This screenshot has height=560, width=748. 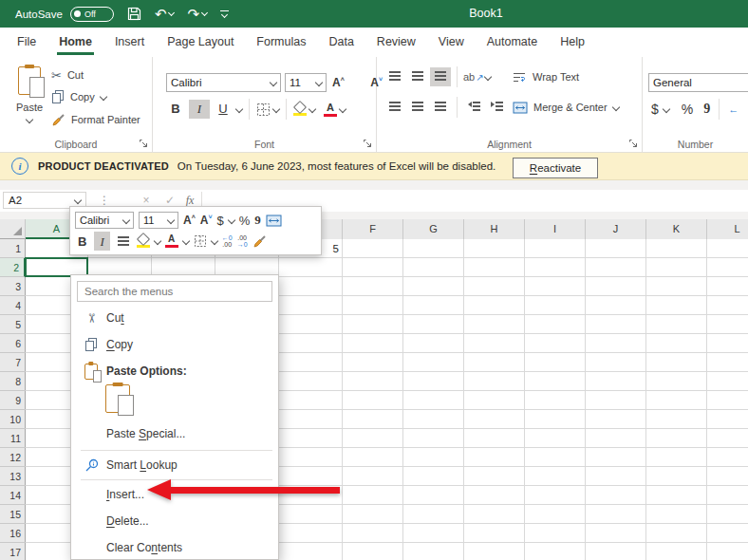 What do you see at coordinates (546, 77) in the screenshot?
I see `wrap-text-button: Wrap Text` at bounding box center [546, 77].